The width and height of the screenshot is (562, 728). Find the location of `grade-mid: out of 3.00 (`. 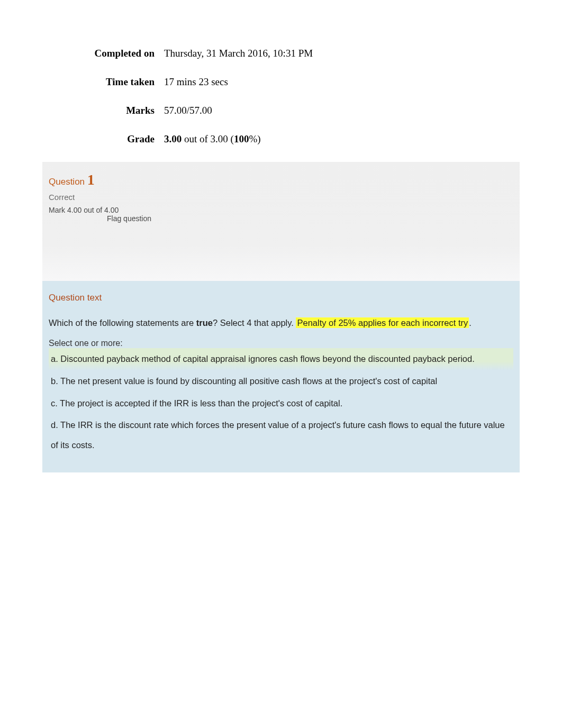

grade-mid: out of 3.00 ( is located at coordinates (207, 139).